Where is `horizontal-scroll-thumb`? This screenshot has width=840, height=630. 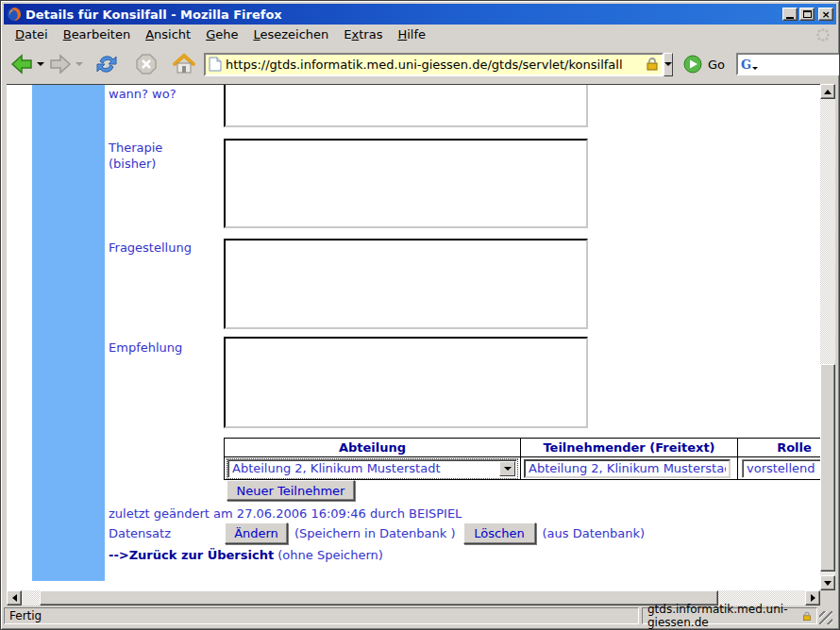 horizontal-scroll-thumb is located at coordinates (379, 598).